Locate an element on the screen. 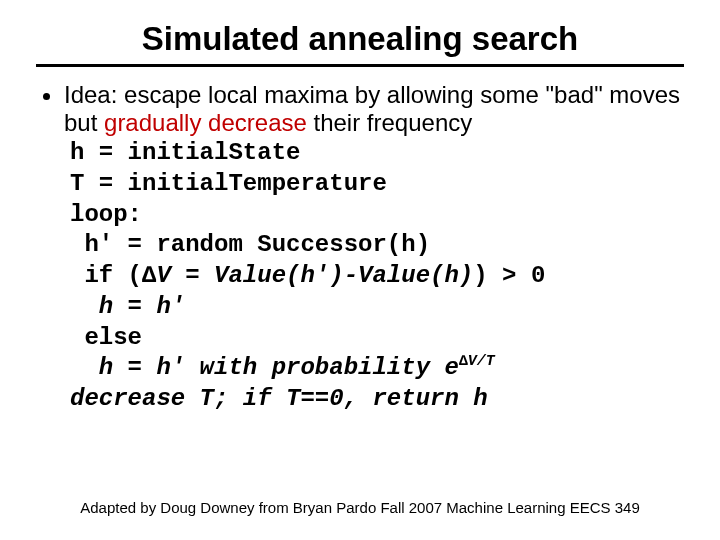  bullet-text-post: their frequency is located at coordinates (390, 122).